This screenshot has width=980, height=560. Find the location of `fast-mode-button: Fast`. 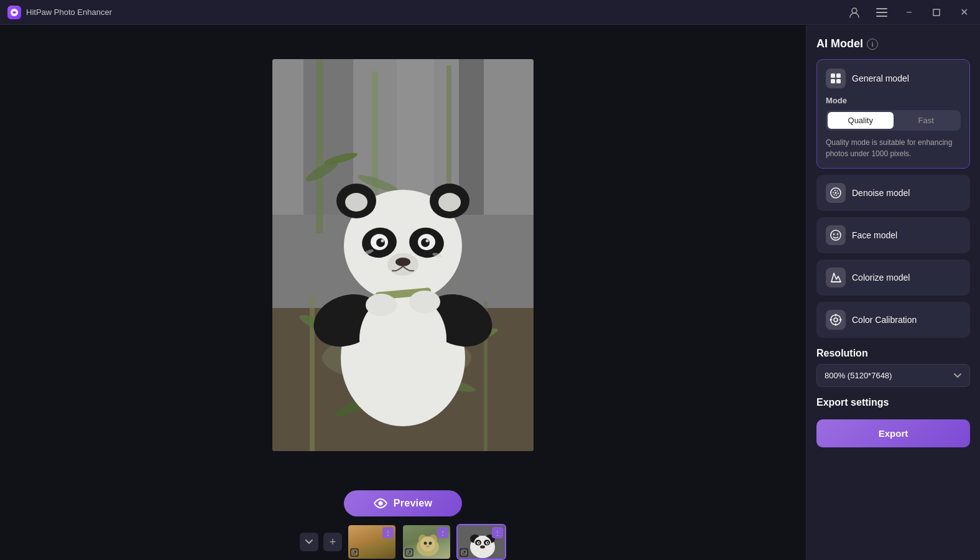

fast-mode-button: Fast is located at coordinates (927, 121).